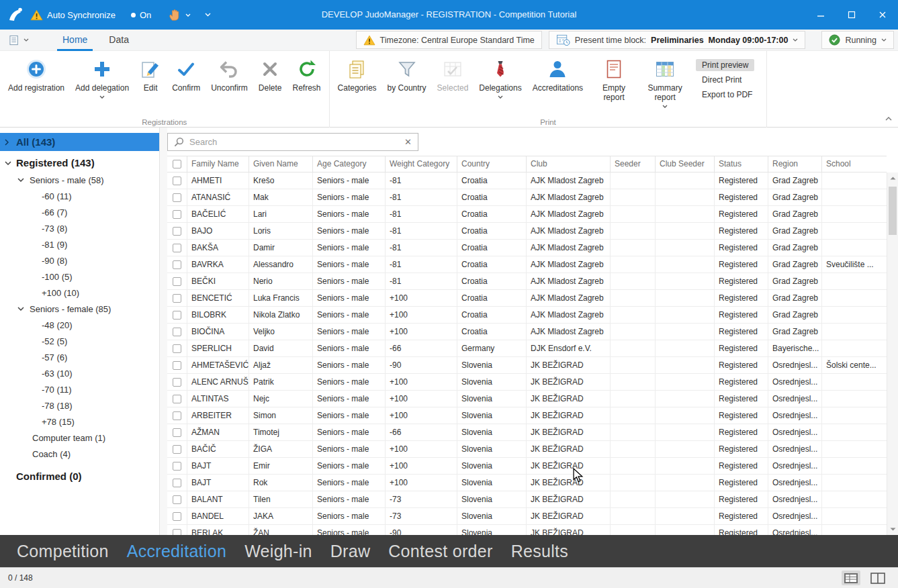 This screenshot has height=588, width=898. What do you see at coordinates (79, 260) in the screenshot?
I see `sidebar-item-90-8: -90 (8)` at bounding box center [79, 260].